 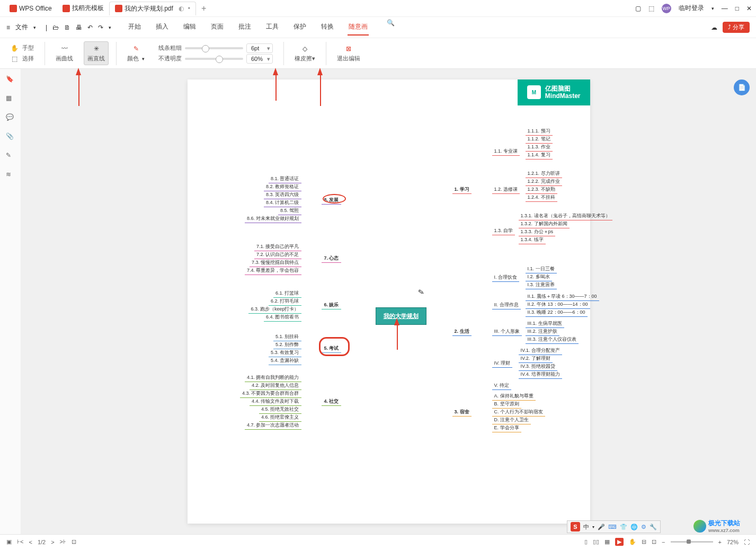 I want to click on mtab-comment: 批注, so click(x=245, y=28).